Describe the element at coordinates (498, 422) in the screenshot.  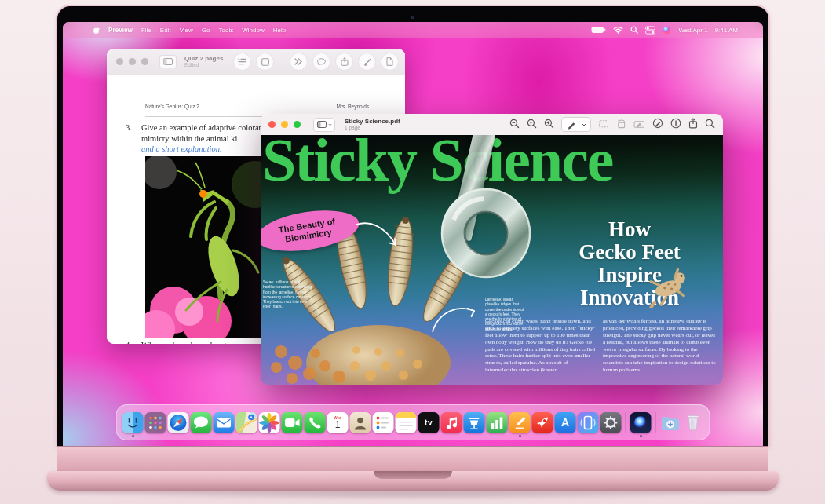
I see `dock-icon-numbers` at that location.